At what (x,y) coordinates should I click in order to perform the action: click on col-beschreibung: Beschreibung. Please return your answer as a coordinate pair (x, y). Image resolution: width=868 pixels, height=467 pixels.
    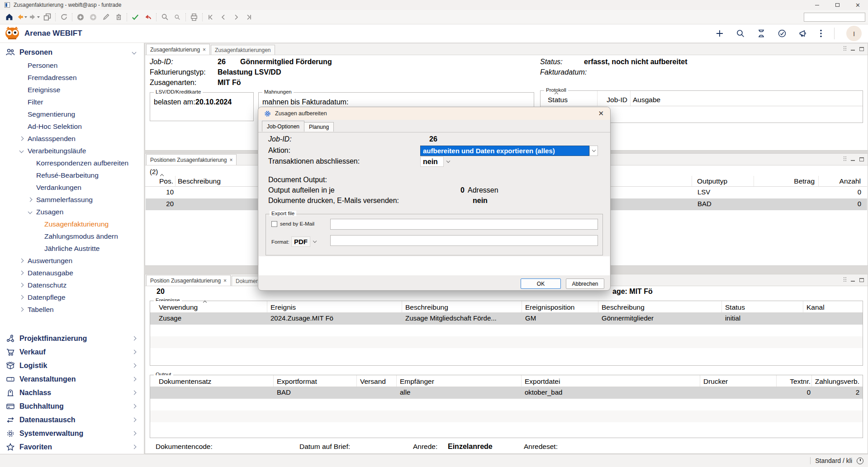
    Looking at the image, I should click on (427, 307).